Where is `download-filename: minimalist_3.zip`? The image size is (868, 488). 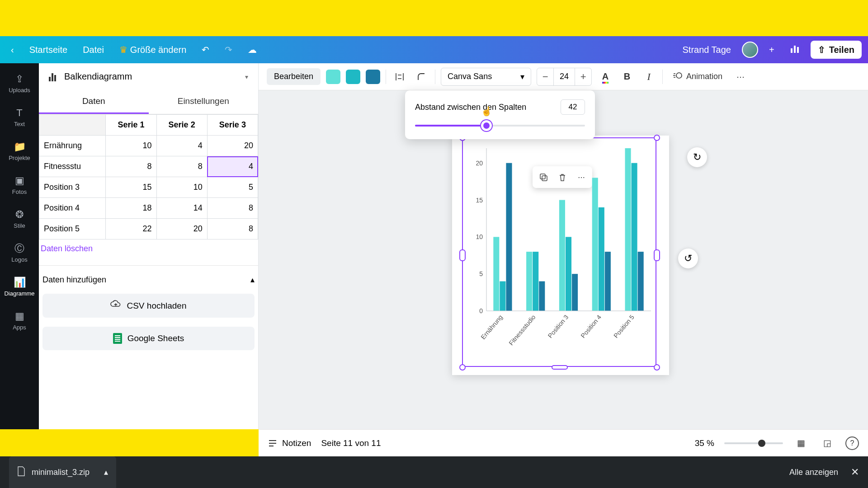 download-filename: minimalist_3.zip is located at coordinates (61, 473).